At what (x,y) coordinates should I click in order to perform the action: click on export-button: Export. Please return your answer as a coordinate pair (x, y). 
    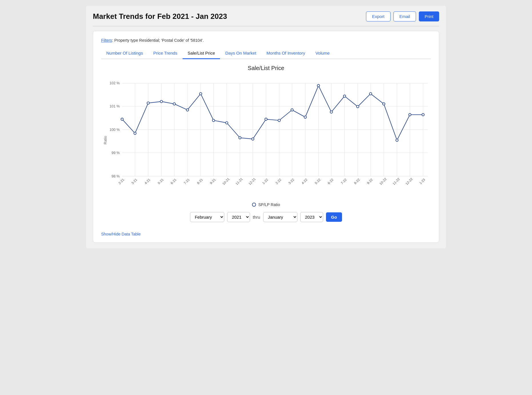
    Looking at the image, I should click on (378, 17).